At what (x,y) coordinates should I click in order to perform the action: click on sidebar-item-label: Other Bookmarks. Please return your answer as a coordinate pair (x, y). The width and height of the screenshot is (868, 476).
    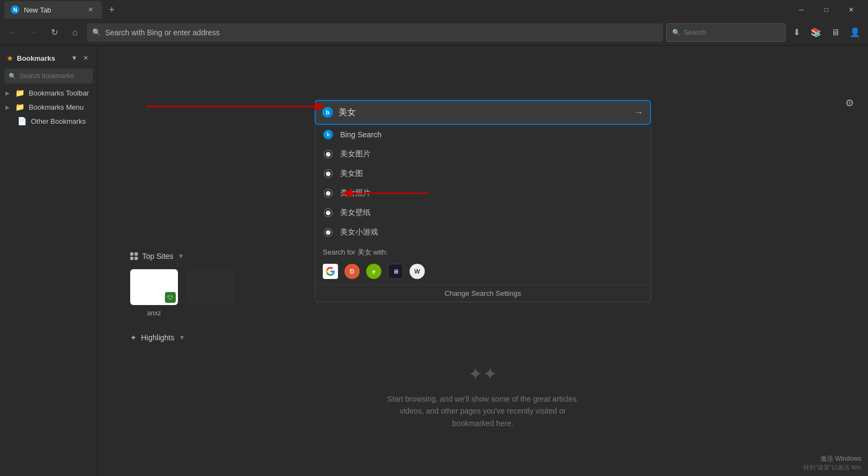
    Looking at the image, I should click on (59, 122).